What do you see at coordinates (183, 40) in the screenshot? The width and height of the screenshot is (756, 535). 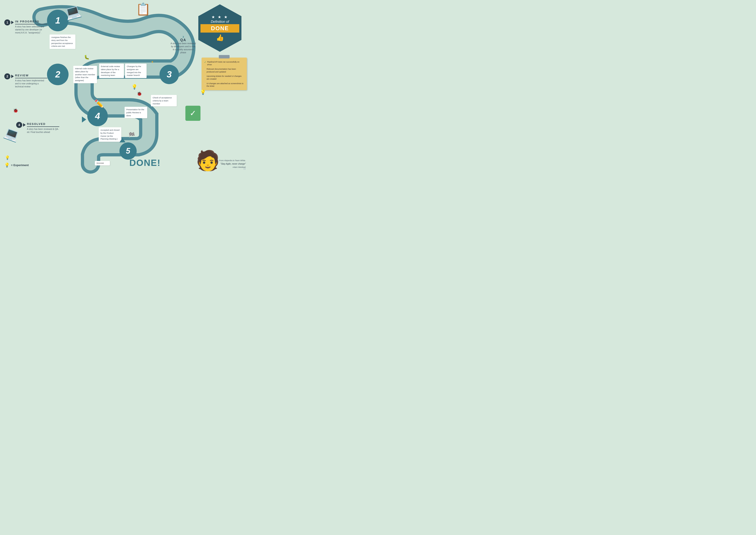 I see `qa-title: QA` at bounding box center [183, 40].